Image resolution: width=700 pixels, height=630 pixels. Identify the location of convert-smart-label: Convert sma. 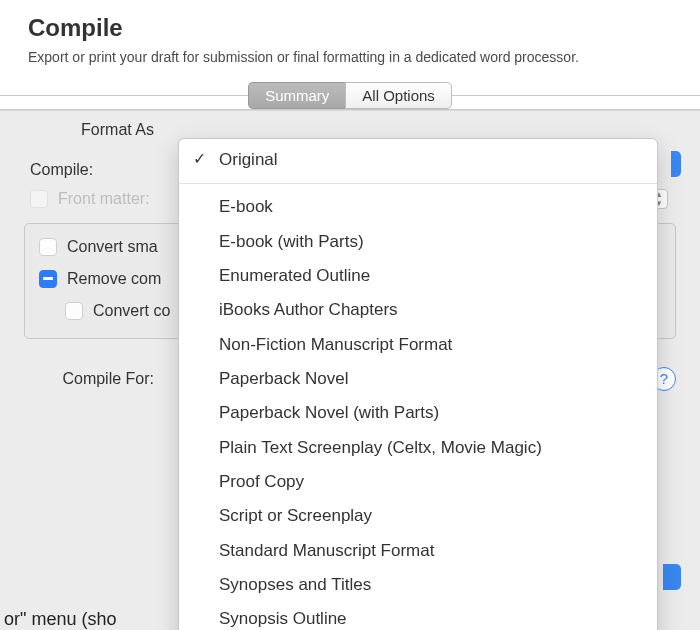
(112, 247).